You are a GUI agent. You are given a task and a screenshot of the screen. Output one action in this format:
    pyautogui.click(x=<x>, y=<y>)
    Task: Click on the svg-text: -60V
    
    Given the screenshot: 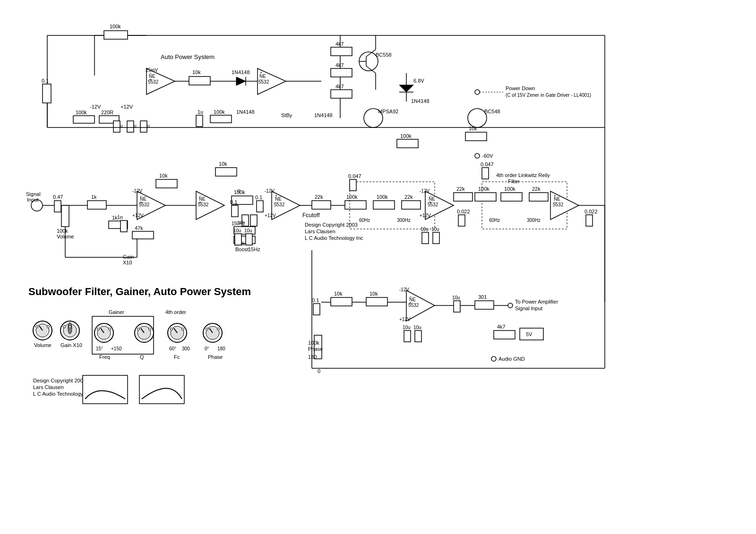 What is the action you would take?
    pyautogui.click(x=488, y=156)
    